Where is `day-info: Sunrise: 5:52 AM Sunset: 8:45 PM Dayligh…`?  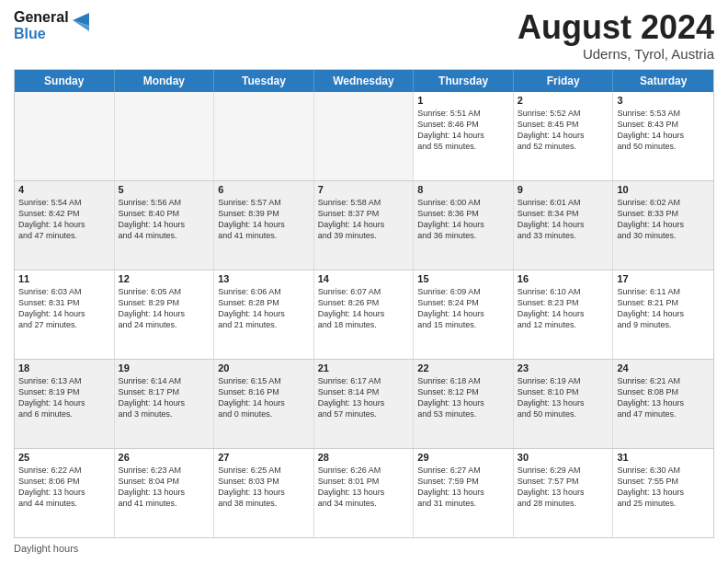
day-info: Sunrise: 5:52 AM Sunset: 8:45 PM Dayligh… is located at coordinates (563, 131).